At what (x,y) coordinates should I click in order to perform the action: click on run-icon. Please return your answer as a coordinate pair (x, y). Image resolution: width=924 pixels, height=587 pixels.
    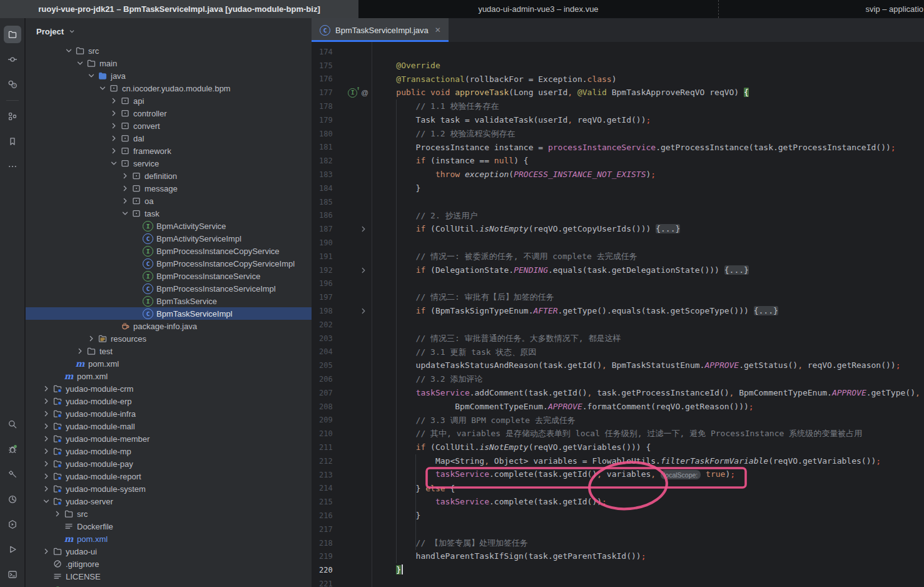
    Looking at the image, I should click on (13, 549).